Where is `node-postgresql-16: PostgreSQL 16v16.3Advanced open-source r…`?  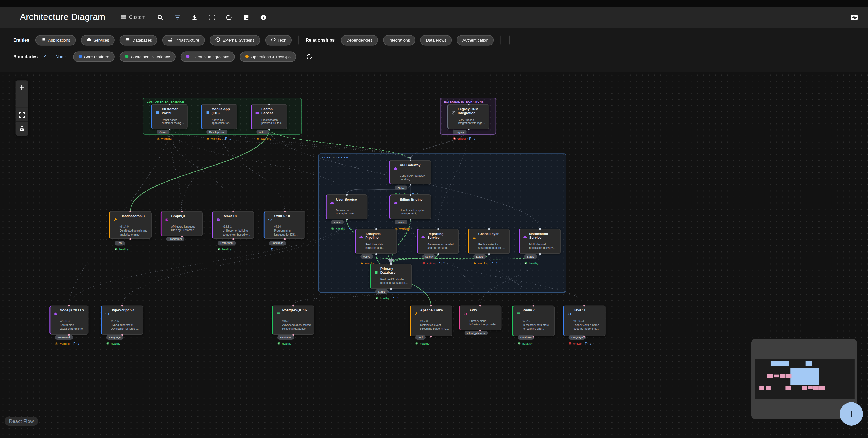 node-postgresql-16: PostgreSQL 16v16.3Advanced open-source r… is located at coordinates (293, 320).